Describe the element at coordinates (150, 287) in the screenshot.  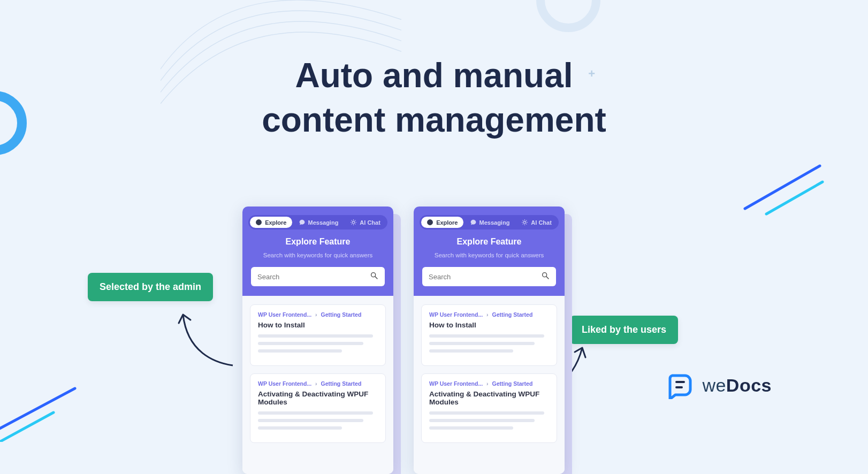
I see `admin-label-badge: Selected by the admin` at that location.